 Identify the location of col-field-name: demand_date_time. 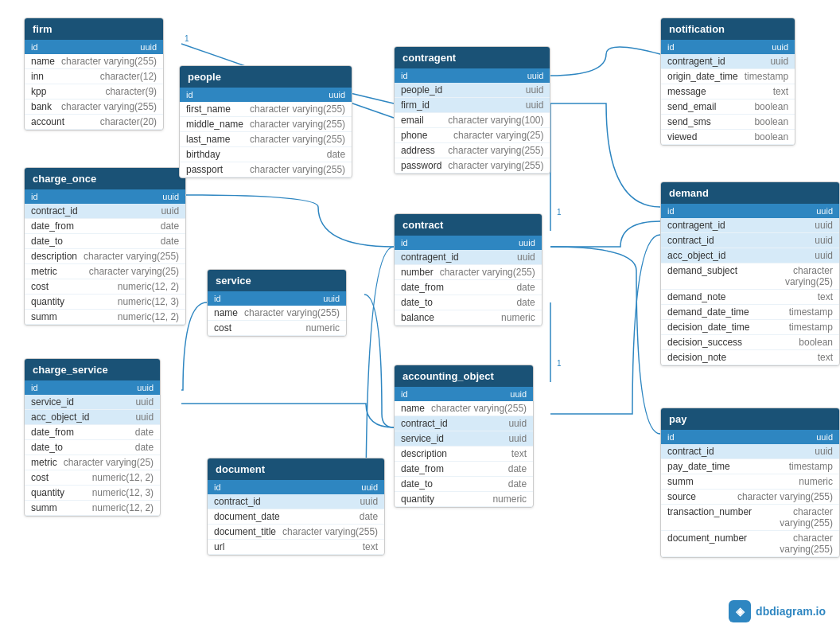
(708, 312).